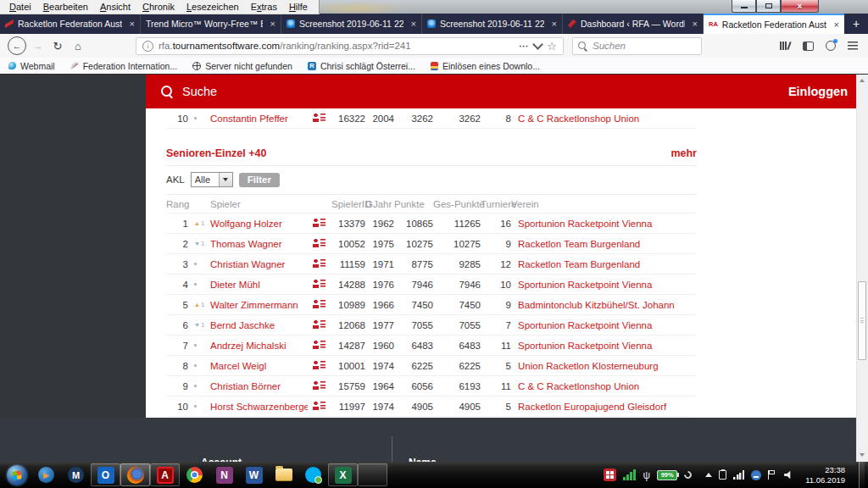 The width and height of the screenshot is (868, 488). What do you see at coordinates (115, 7) in the screenshot?
I see `menu-item-ansicht: Ansicht` at bounding box center [115, 7].